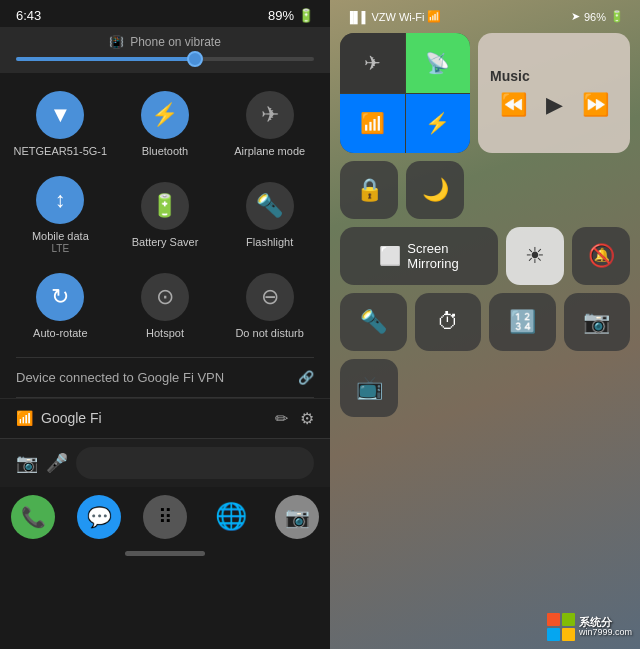  I want to click on signal-bars-icon: ▐▌▌, so click(358, 17).